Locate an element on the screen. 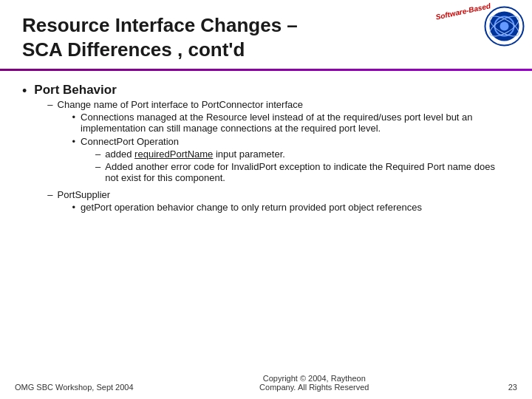  underline-text: requiredPortName is located at coordinates (174, 154).